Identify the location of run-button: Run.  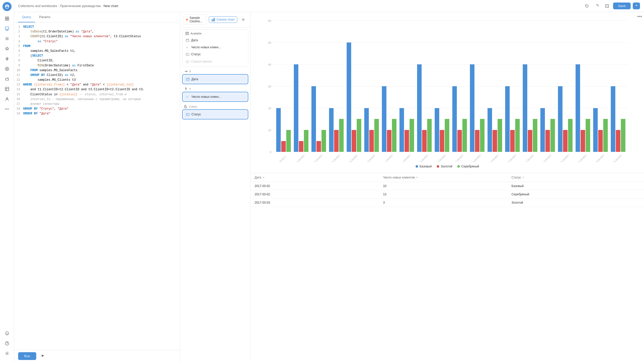
(27, 356).